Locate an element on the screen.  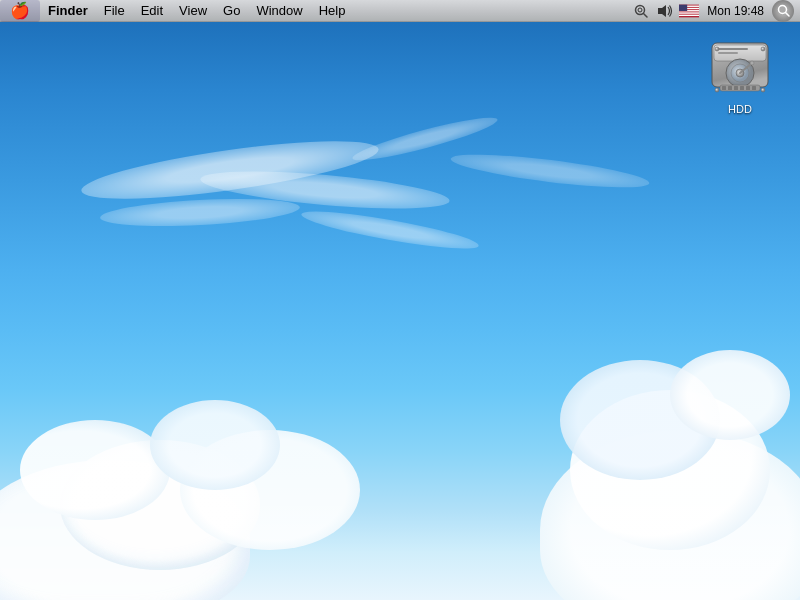
flag-icon is located at coordinates (689, 11).